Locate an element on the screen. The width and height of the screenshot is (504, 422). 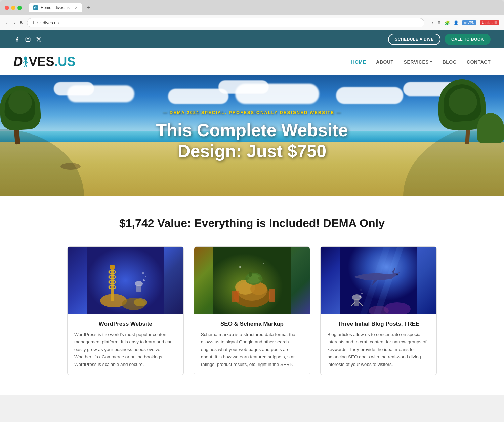
browser-titlebar: 🌊 Home | dives.us ✕ + is located at coordinates (252, 8).